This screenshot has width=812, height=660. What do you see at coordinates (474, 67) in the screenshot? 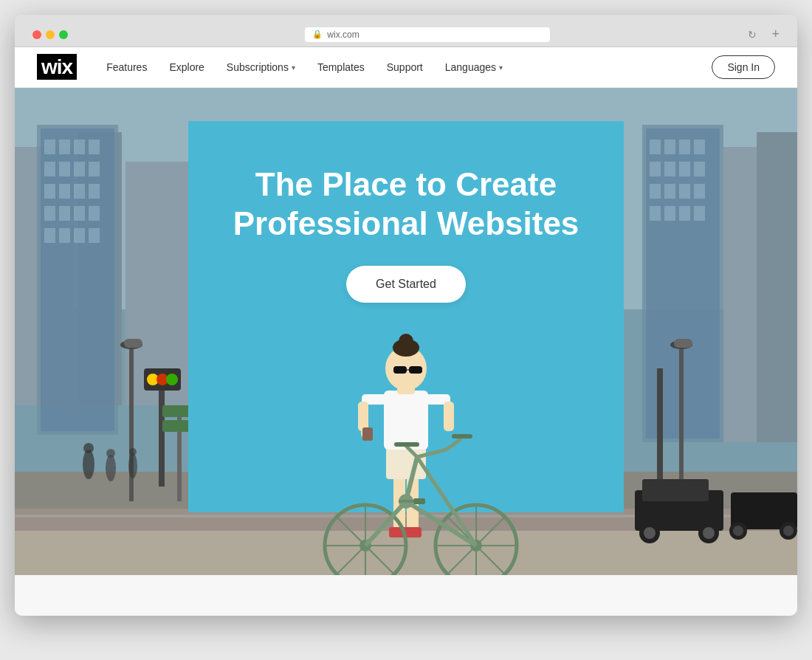
I see `nav-link-languages: Languages ▾` at bounding box center [474, 67].